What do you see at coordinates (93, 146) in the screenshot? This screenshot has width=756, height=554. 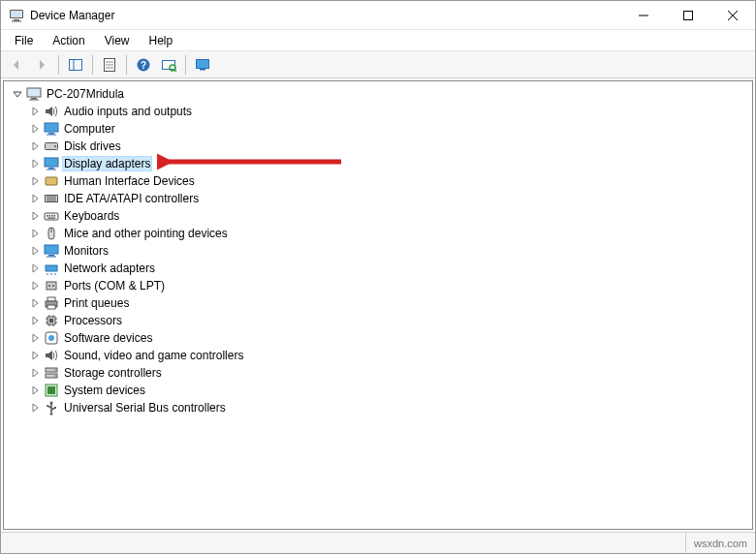 I see `tree-item-label: Disk drives` at bounding box center [93, 146].